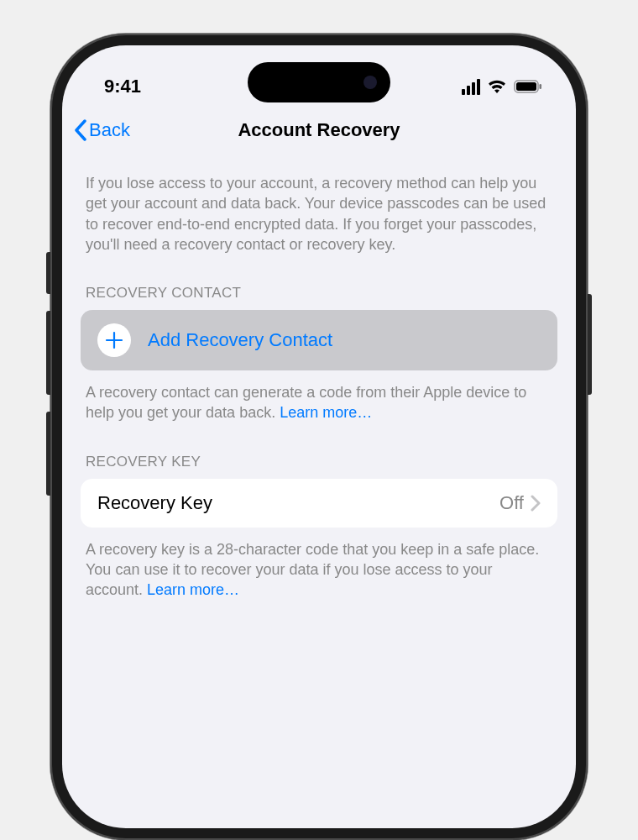  I want to click on learn-more-key-link: Learn more…, so click(193, 590).